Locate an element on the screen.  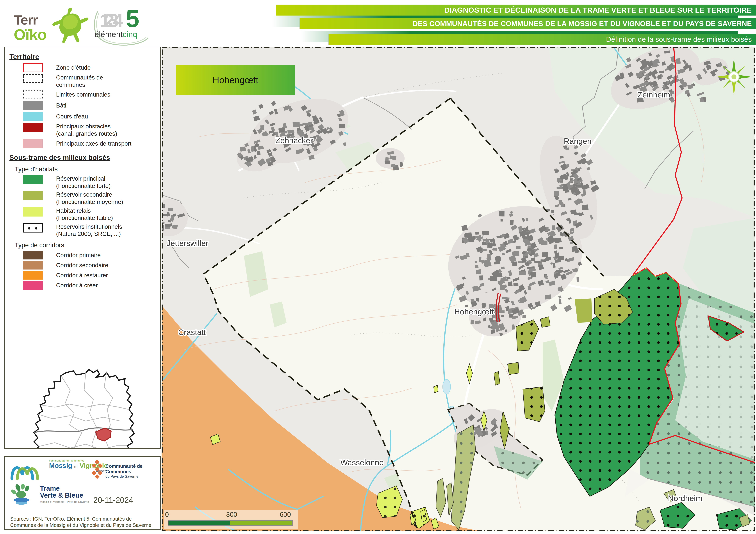
reservoirs-institutionnels-swatch is located at coordinates (33, 228).